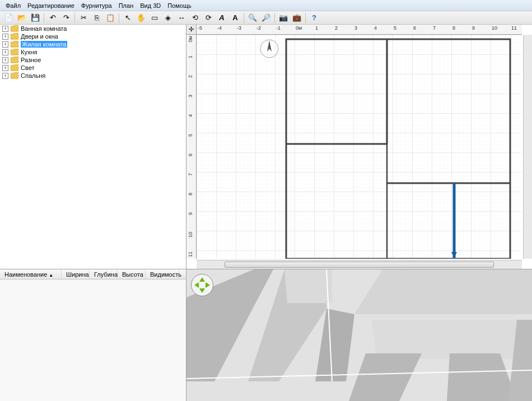 The height and width of the screenshot is (401, 532). Describe the element at coordinates (168, 18) in the screenshot. I see `room-icon: ◈` at that location.